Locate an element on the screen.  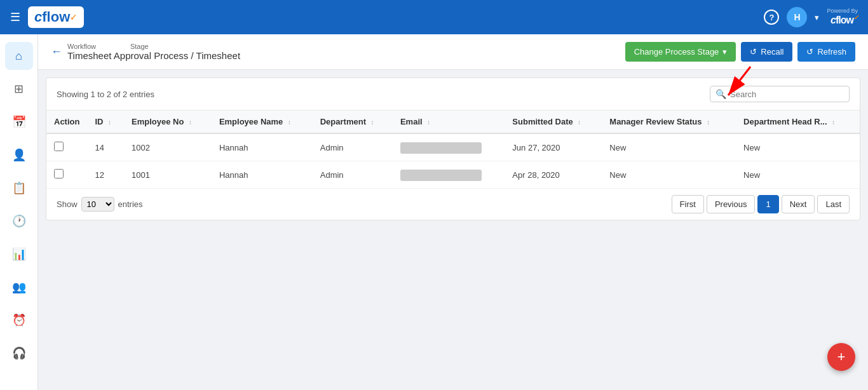
sidebar-item-grid: ⊞ is located at coordinates (19, 89).